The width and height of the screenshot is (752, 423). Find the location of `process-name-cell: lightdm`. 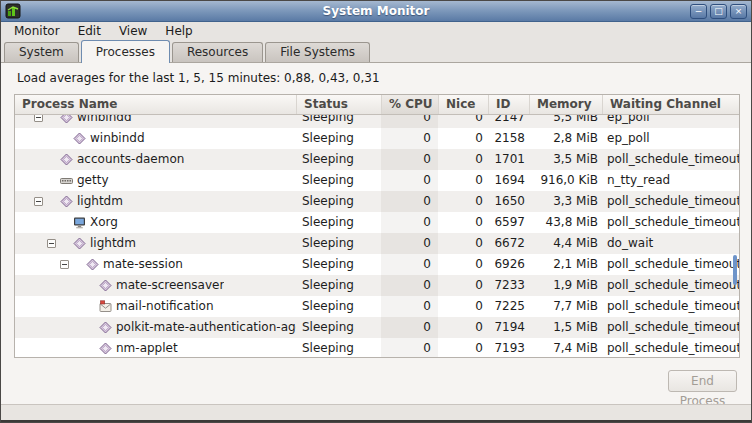

process-name-cell: lightdm is located at coordinates (156, 202).